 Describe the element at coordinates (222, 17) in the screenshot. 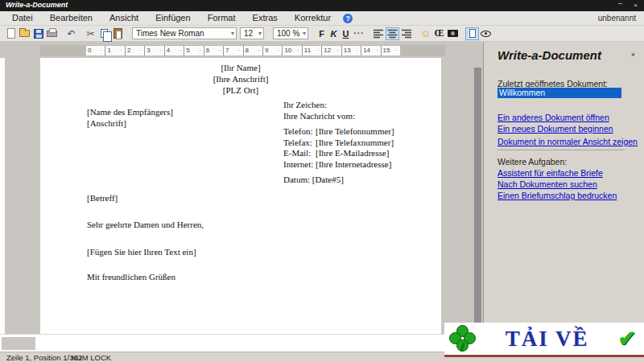

I see `menu-item-format: Format` at that location.